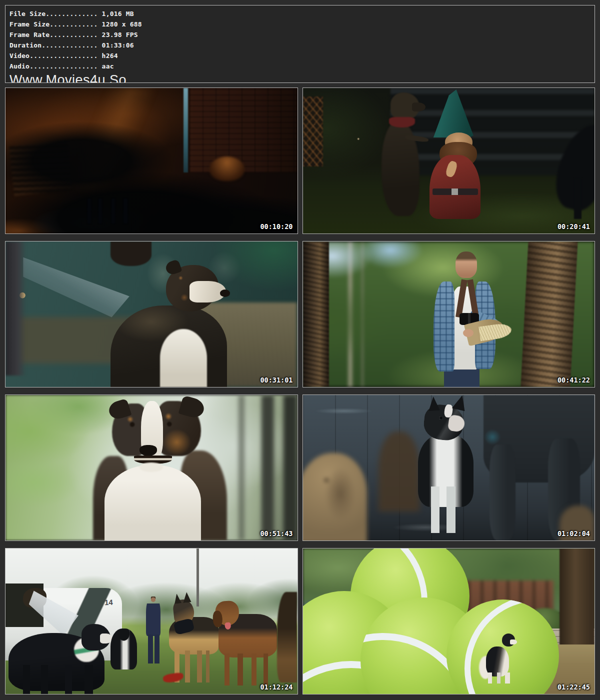 The image size is (600, 700). Describe the element at coordinates (449, 314) in the screenshot. I see `still-man-forest` at that location.